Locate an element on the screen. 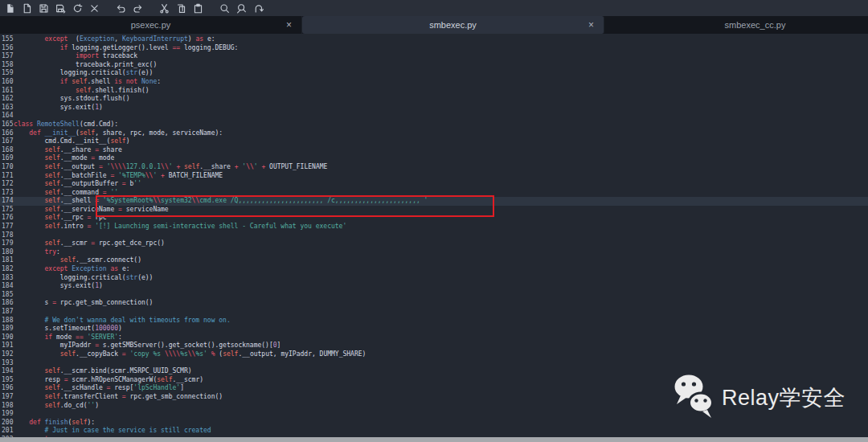 This screenshot has width=868, height=442. code-line: 170 self.__output = '\\\\127.0.0.1\\' + … is located at coordinates (434, 167).